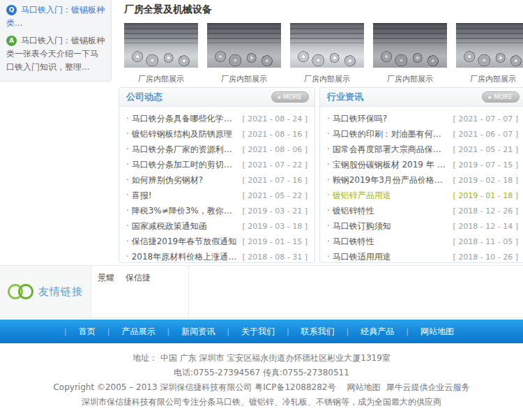  I want to click on friendly-links-band: 友情链接 景耀 保信捷, so click(262, 292).